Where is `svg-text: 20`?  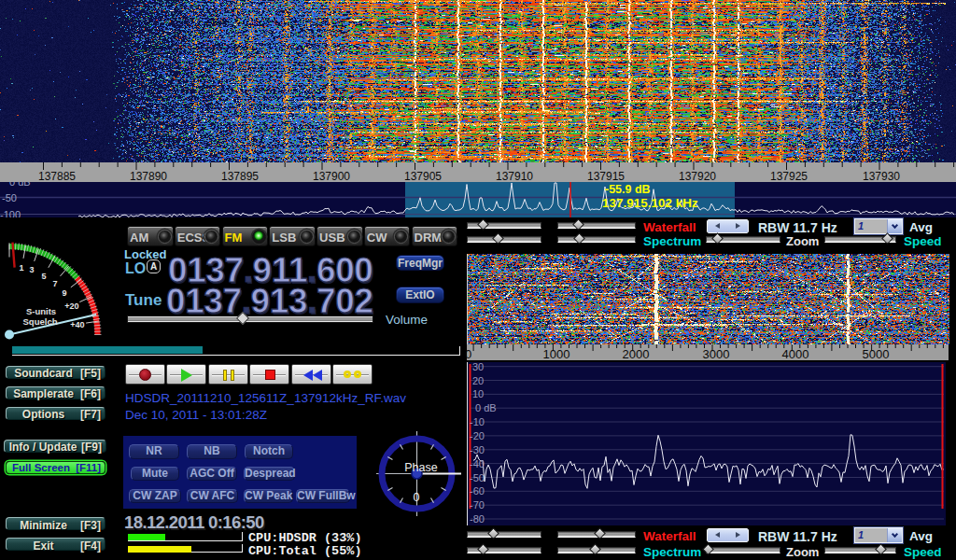
svg-text: 20 is located at coordinates (478, 381).